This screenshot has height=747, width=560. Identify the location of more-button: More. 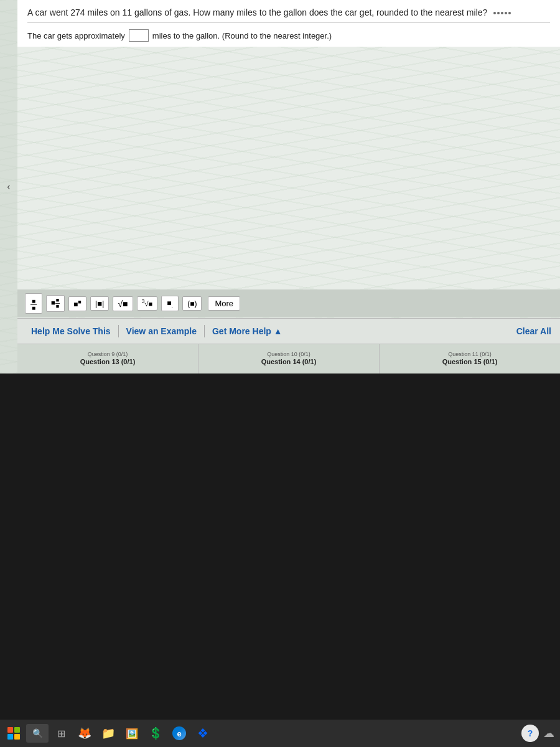
(224, 304).